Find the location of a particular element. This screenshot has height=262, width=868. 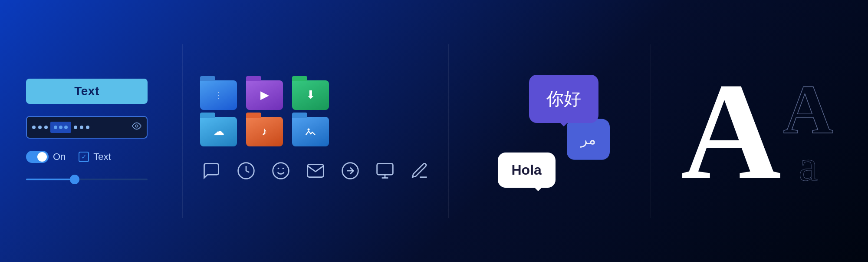

checkbox-check-icon: ✓ is located at coordinates (84, 156).